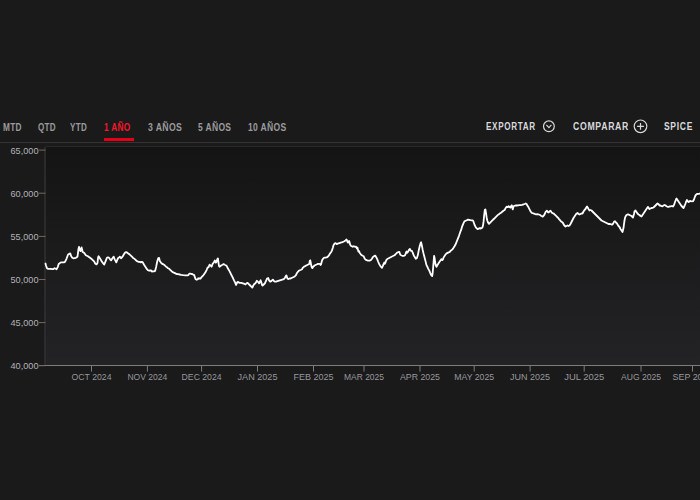  What do you see at coordinates (147, 376) in the screenshot?
I see `svg-text: NOV 2024` at bounding box center [147, 376].